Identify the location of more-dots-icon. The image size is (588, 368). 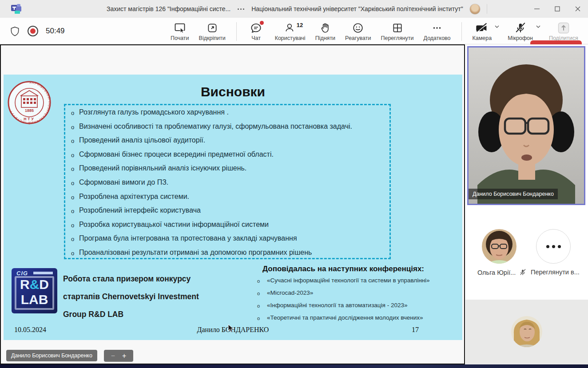
(437, 28).